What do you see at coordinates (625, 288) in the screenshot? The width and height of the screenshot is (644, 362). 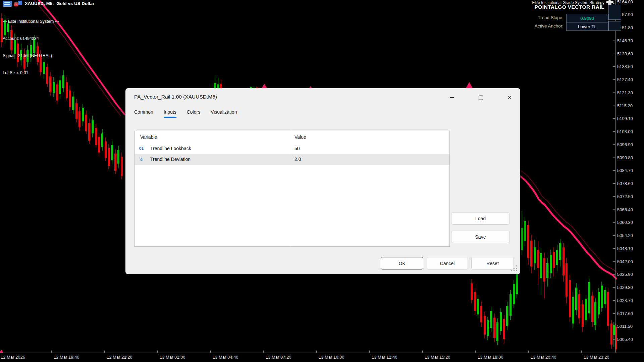 I see `svg-text: 5029.80` at bounding box center [625, 288].